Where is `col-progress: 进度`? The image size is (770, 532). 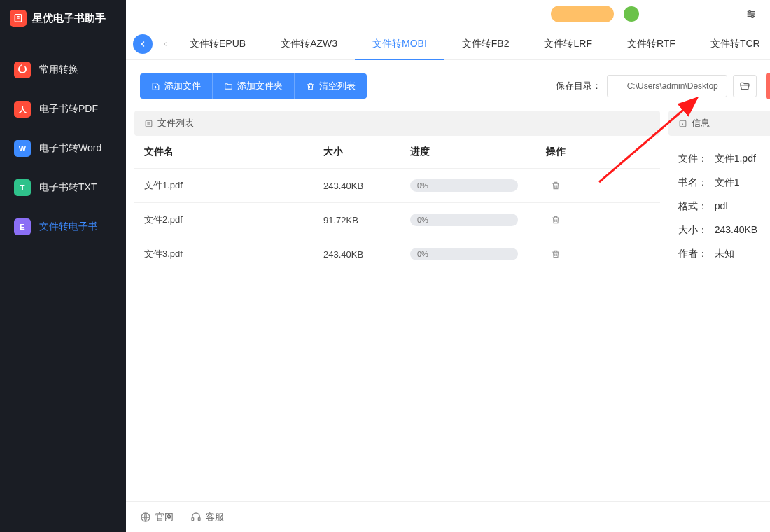
col-progress: 进度 is located at coordinates (472, 152).